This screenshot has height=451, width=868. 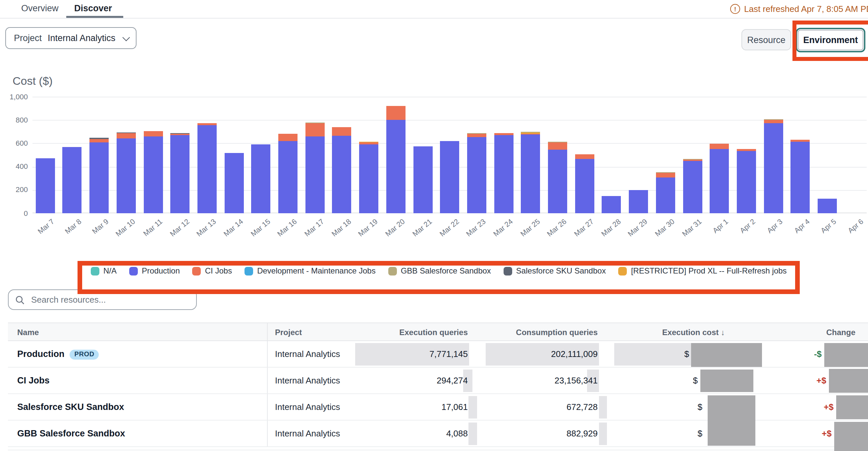 What do you see at coordinates (576, 381) in the screenshot?
I see `consumption-queries-value: 23,156,341` at bounding box center [576, 381].